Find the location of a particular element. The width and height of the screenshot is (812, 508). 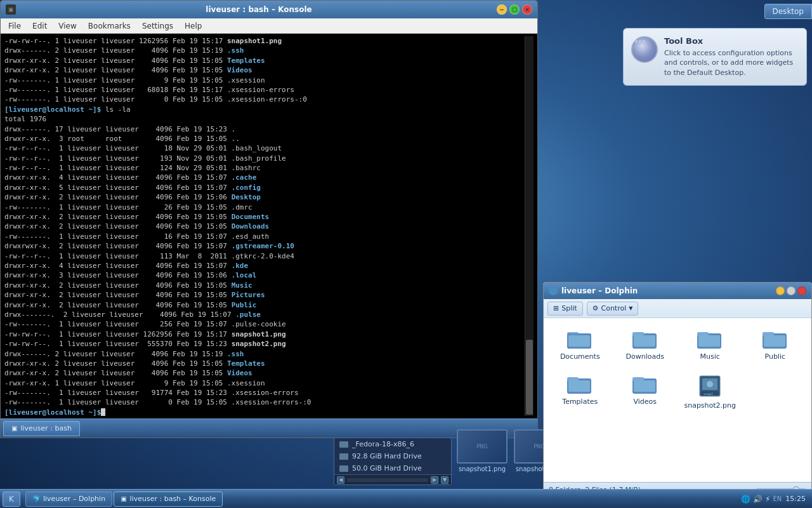

folder-icon-music is located at coordinates (710, 339).